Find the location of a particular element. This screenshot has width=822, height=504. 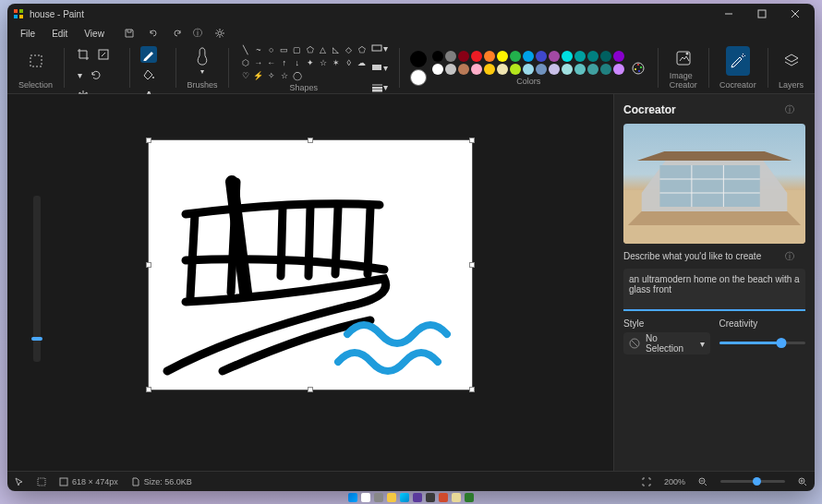

rotate-icon is located at coordinates (96, 75).